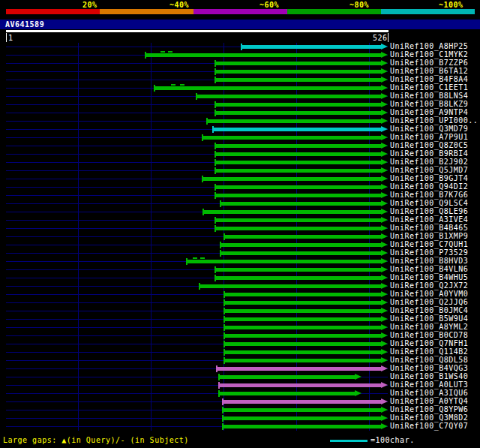 The width and height of the screenshot is (480, 448). What do you see at coordinates (429, 302) in the screenshot?
I see `hit-label: UniRef100_Q2JJQ6` at bounding box center [429, 302].